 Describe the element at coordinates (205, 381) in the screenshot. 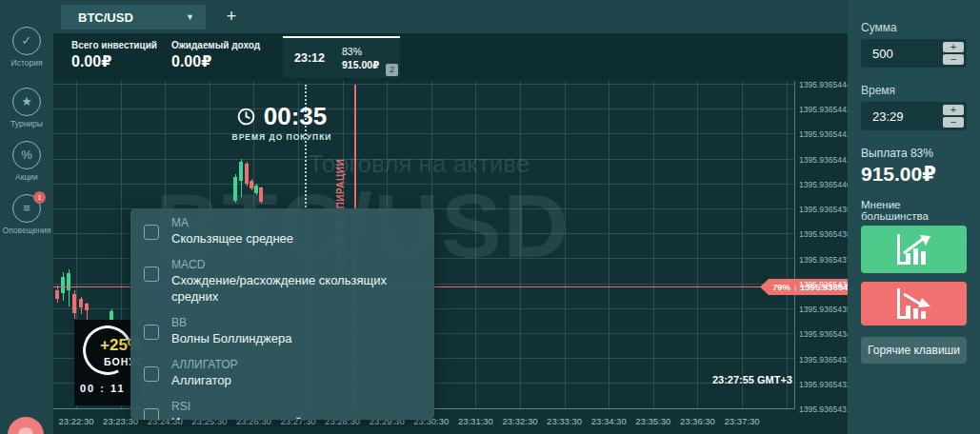

I see `indicator-name: Аллигатор` at that location.